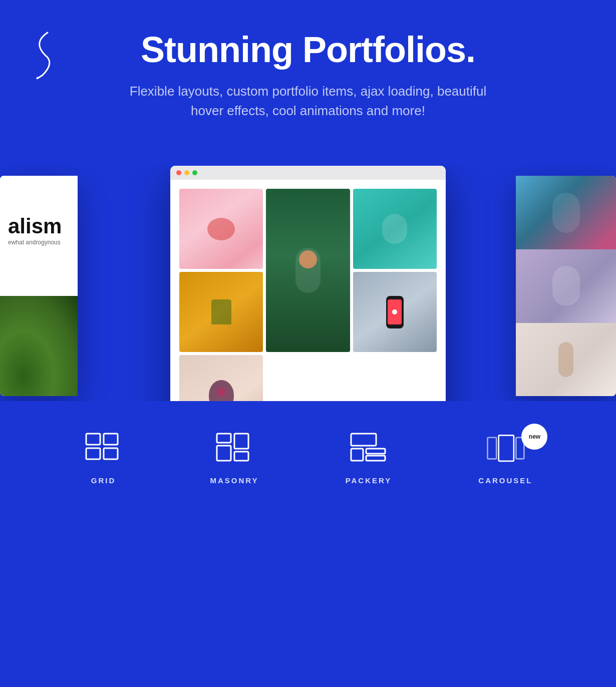 The width and height of the screenshot is (616, 687). Describe the element at coordinates (39, 288) in the screenshot. I see `brush-stroke` at that location.